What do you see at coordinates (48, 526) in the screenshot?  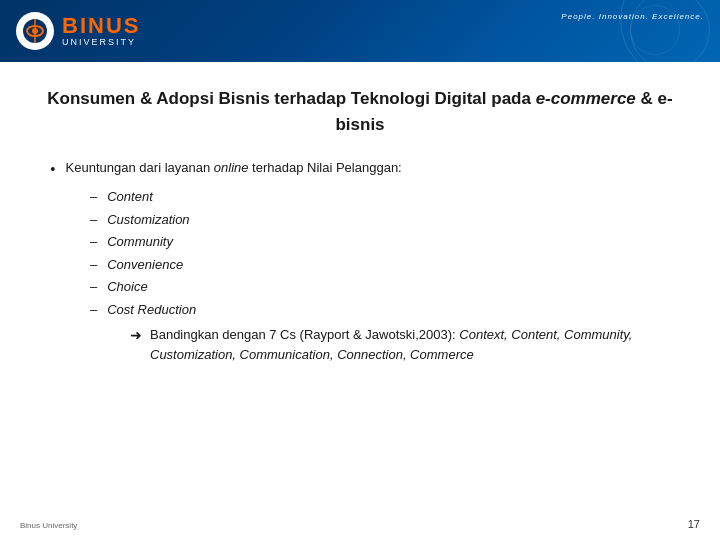 I see `footer-logo-text: Binus University` at bounding box center [48, 526].